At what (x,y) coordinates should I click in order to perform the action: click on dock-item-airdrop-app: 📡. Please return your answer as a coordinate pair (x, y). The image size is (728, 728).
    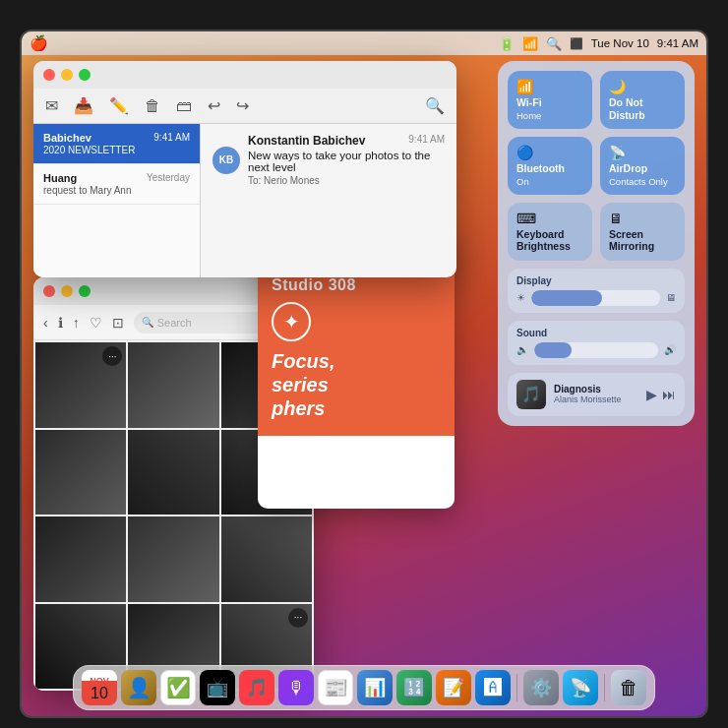
    Looking at the image, I should click on (580, 688).